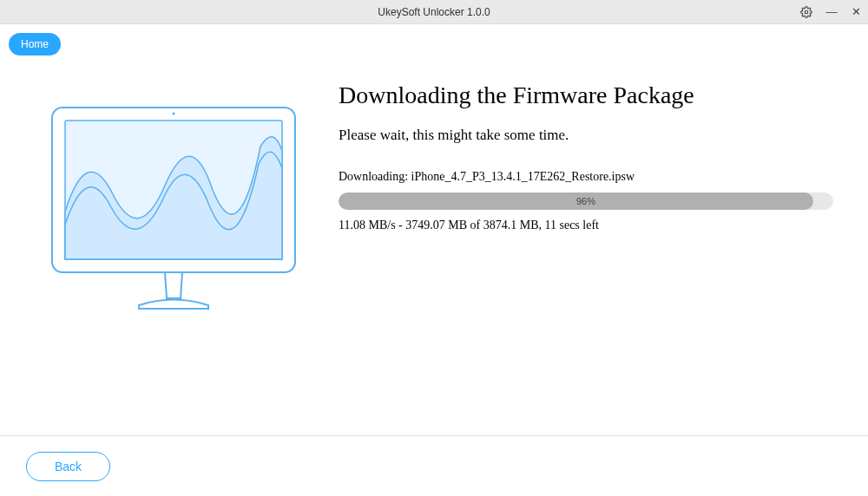  Describe the element at coordinates (434, 12) in the screenshot. I see `title-bar: UkeySoft Unlocker 1.0.0 — ✕` at that location.